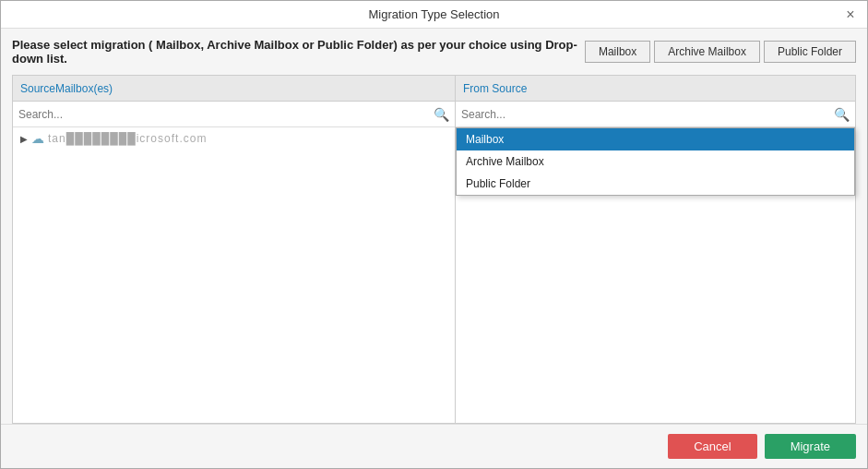  I want to click on left-search-row: 🔍, so click(234, 114).